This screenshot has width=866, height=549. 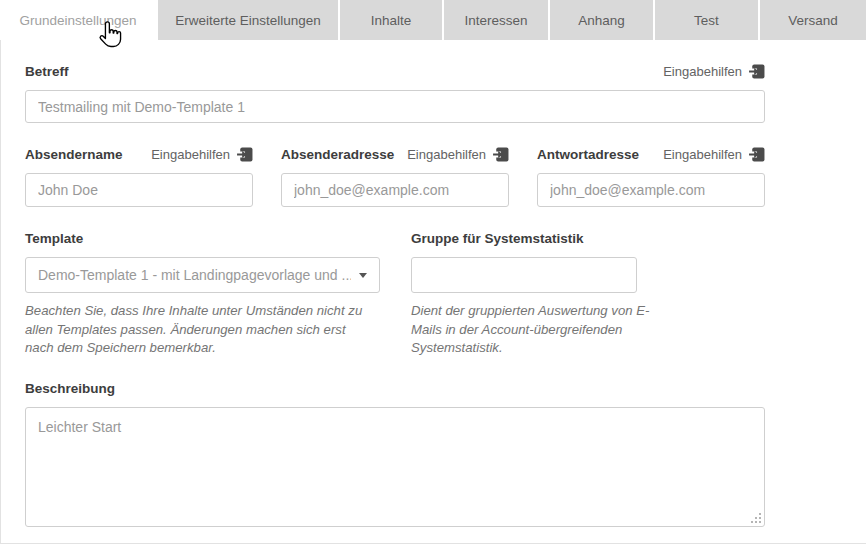 What do you see at coordinates (201, 330) in the screenshot?
I see `template-help-text: Beachten Sie, dass Ihre Inhalte unter Um…` at bounding box center [201, 330].